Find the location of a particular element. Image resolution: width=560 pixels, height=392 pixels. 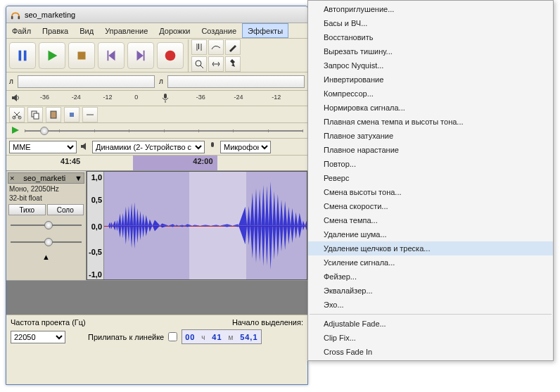

effects-menu-item: Нормировка сигнала... is located at coordinates (431, 108).